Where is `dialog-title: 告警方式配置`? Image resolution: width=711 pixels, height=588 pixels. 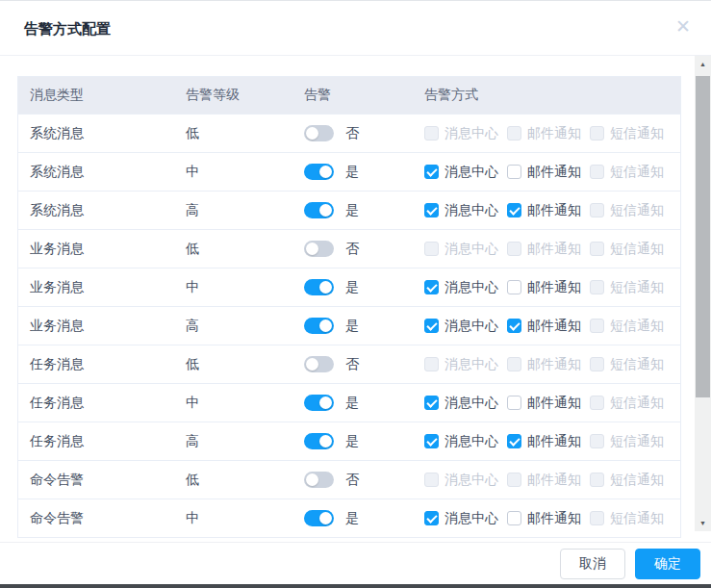
dialog-title: 告警方式配置 is located at coordinates (67, 29).